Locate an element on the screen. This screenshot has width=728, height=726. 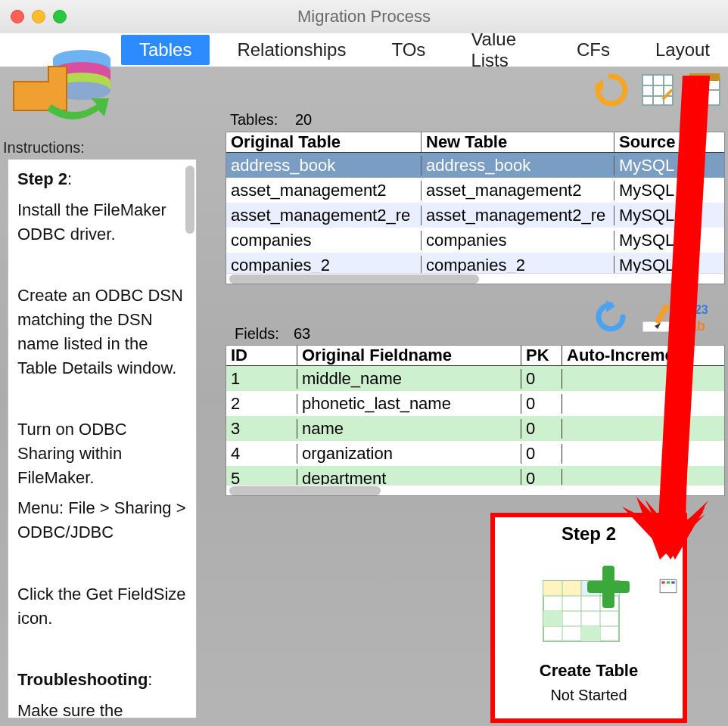
instruction-p2: Create an ODBC DSN matching the DSN name… is located at coordinates (102, 332).